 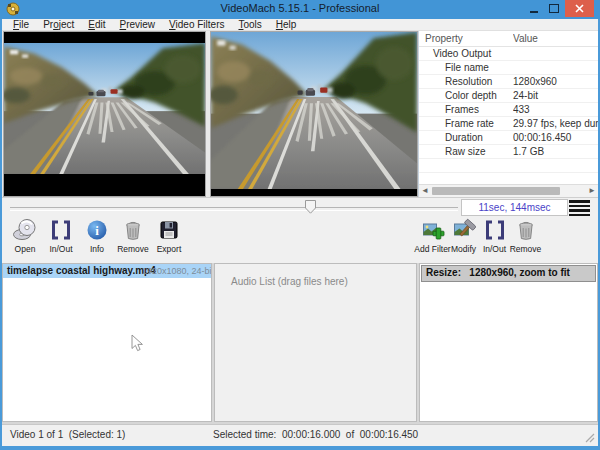 I want to click on scrollbar-thumb, so click(x=496, y=191).